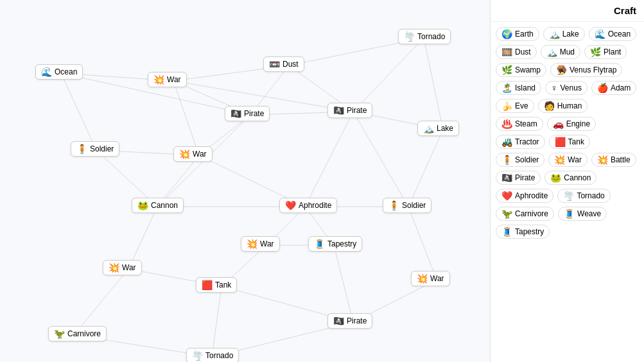 This screenshot has width=644, height=362. Describe the element at coordinates (520, 160) in the screenshot. I see `sidebar-item-soldier: 🧍Soldier` at that location.